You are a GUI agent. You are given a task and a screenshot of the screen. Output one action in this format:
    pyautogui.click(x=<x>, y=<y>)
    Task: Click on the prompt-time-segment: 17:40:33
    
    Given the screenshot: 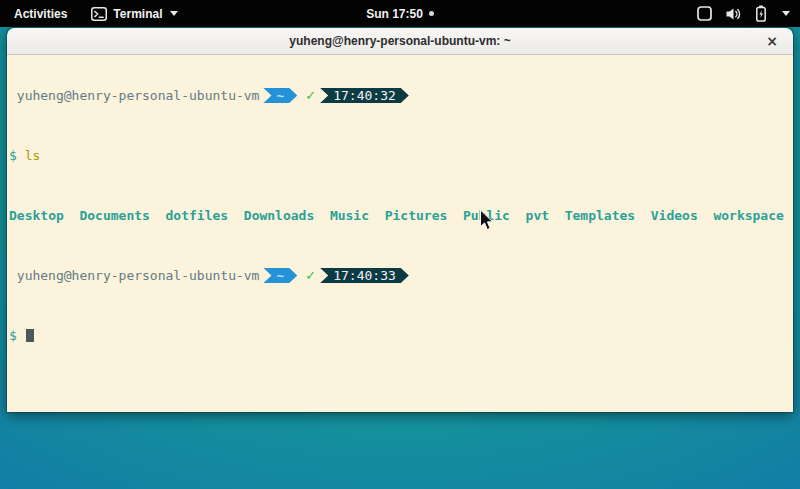 What is the action you would take?
    pyautogui.click(x=364, y=276)
    